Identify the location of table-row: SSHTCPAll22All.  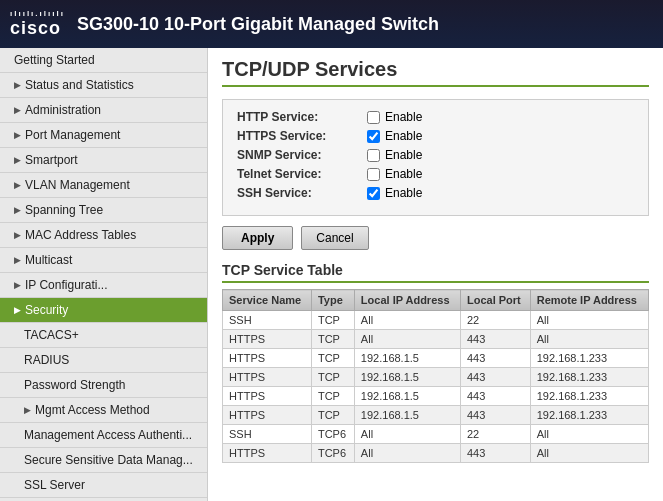
(436, 320).